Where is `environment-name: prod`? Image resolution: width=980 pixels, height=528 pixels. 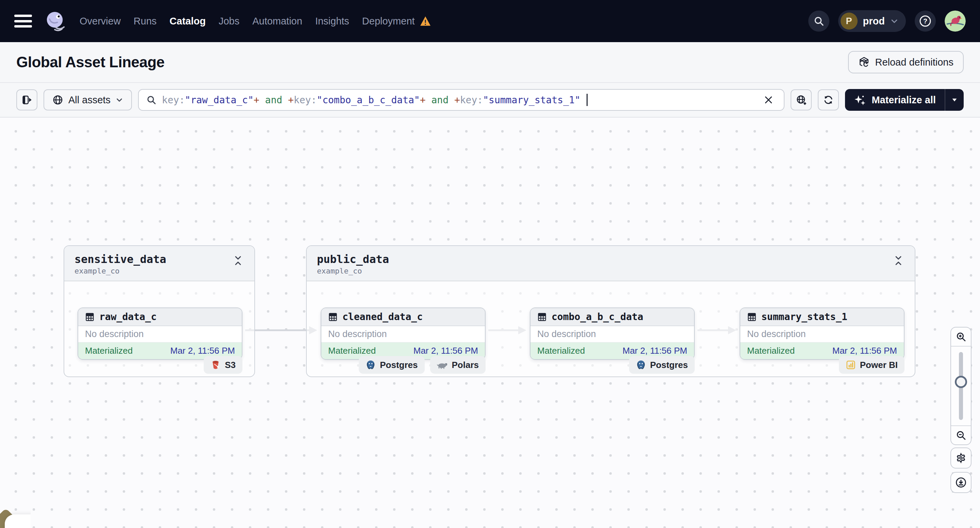
environment-name: prod is located at coordinates (874, 21).